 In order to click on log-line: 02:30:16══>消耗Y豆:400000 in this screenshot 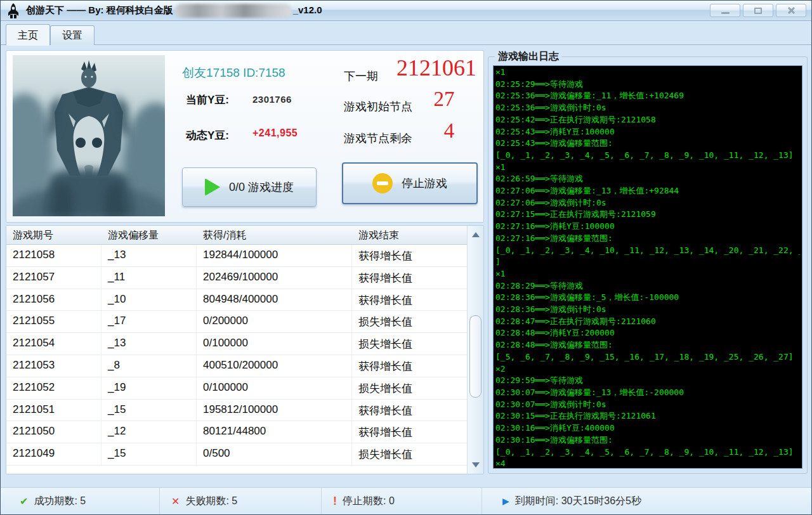, I will do `click(648, 429)`.